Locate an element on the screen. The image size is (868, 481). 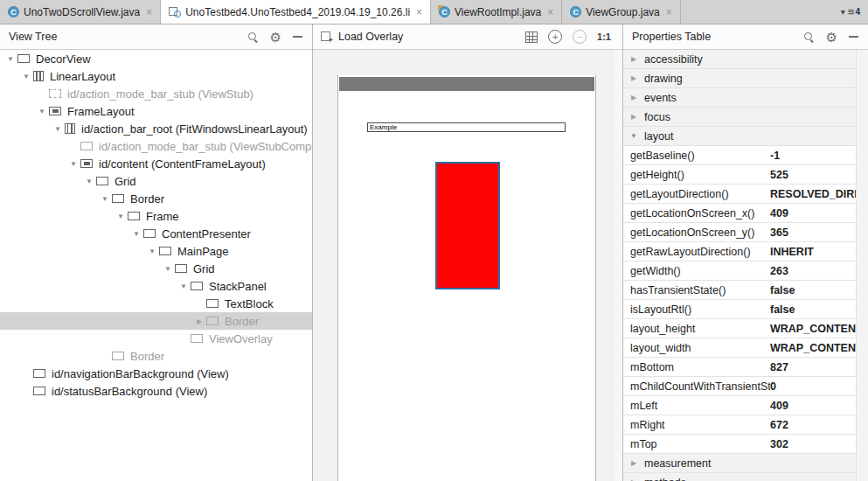
tree-row: ViewOverlay is located at coordinates (156, 338).